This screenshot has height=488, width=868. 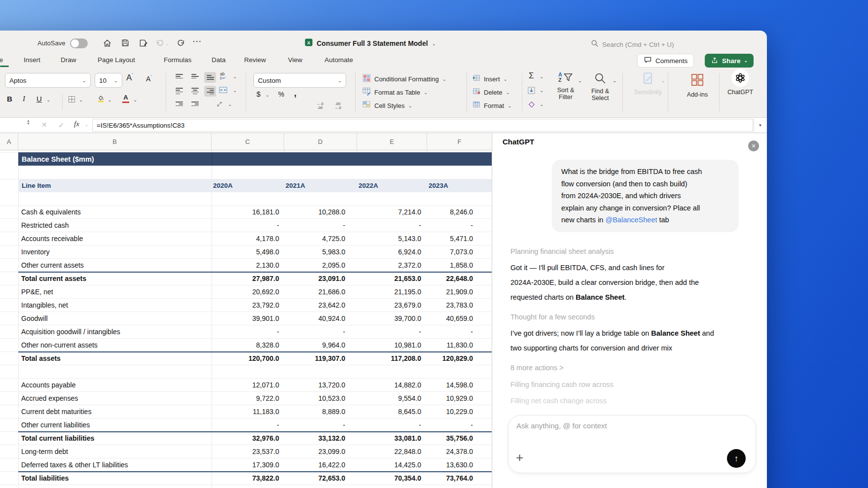 I want to click on cell-value: 119,307.0, so click(x=321, y=358).